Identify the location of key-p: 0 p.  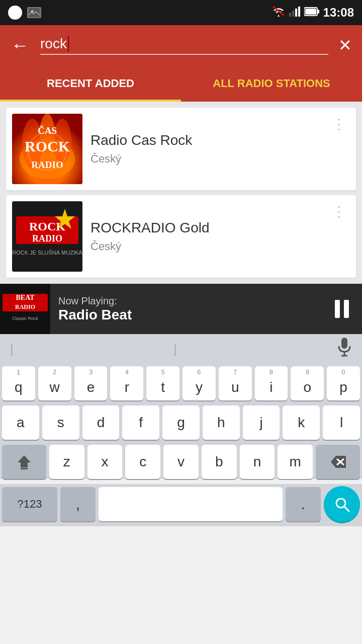
(343, 383).